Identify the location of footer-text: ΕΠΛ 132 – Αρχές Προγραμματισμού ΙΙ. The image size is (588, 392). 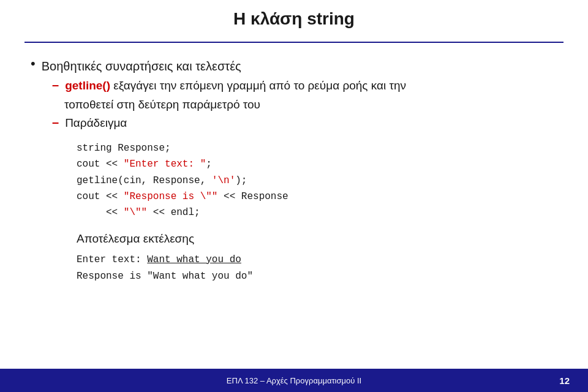
(294, 381).